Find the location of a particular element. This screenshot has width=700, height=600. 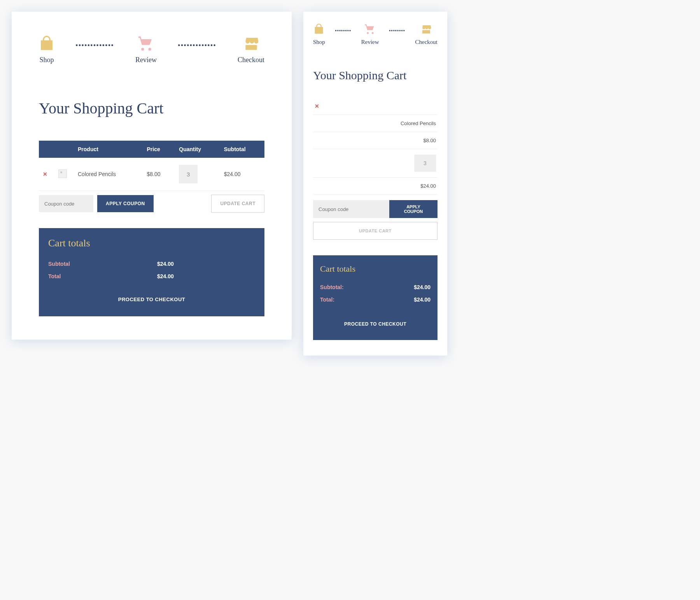

product-thumbnail is located at coordinates (63, 174).